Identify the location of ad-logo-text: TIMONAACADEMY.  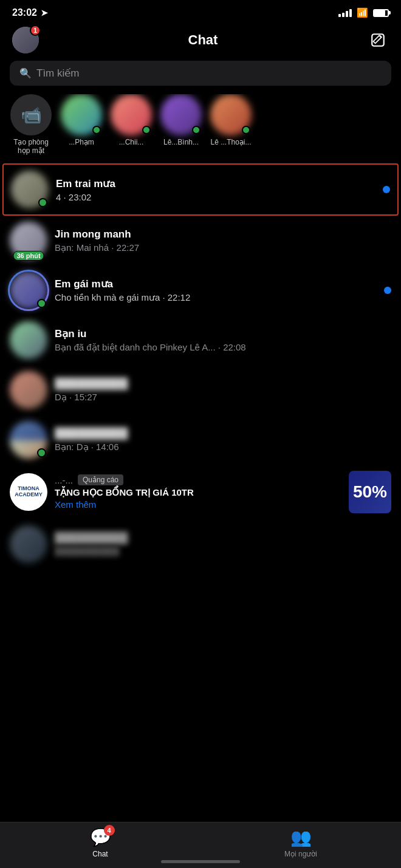
(29, 492).